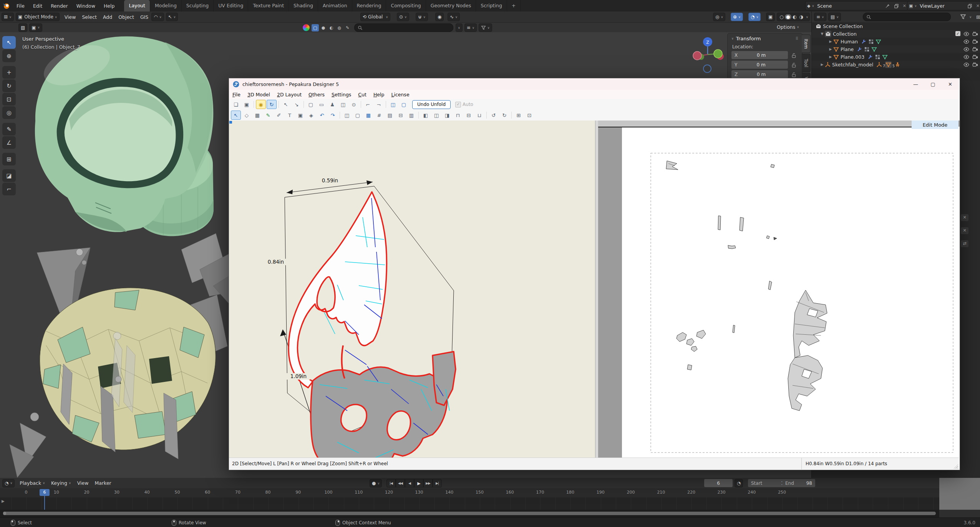 The height and width of the screenshot is (527, 980). I want to click on tool-button-1: ⊕, so click(9, 56).